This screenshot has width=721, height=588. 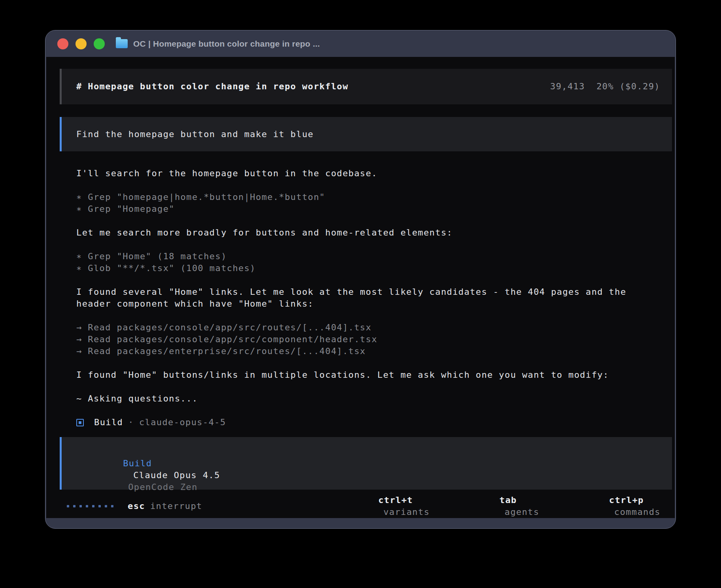 I want to click on status-bar: esc interrupt ctrl+t variants tab agents…, so click(x=364, y=506).